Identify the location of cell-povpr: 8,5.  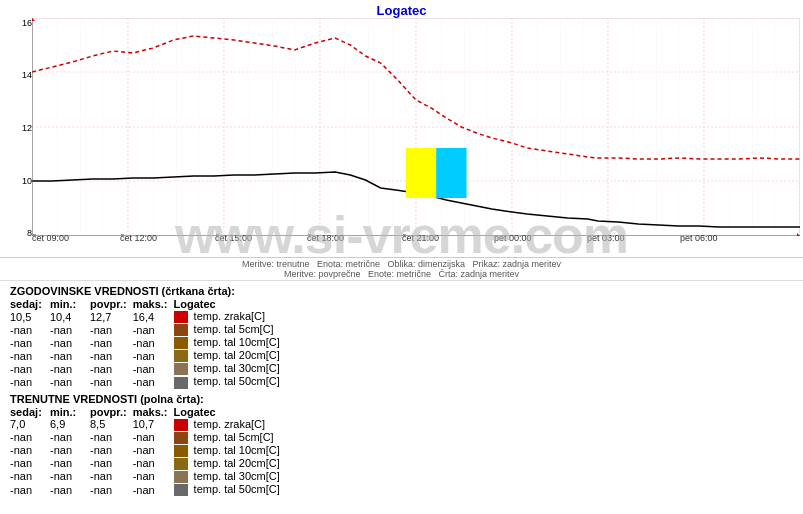
(112, 424).